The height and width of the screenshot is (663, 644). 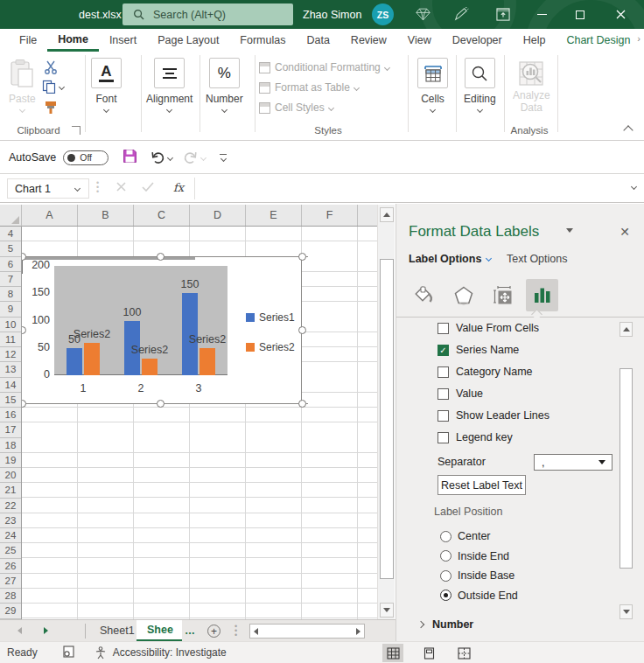 What do you see at coordinates (48, 189) in the screenshot?
I see `name-box: Chart 1` at bounding box center [48, 189].